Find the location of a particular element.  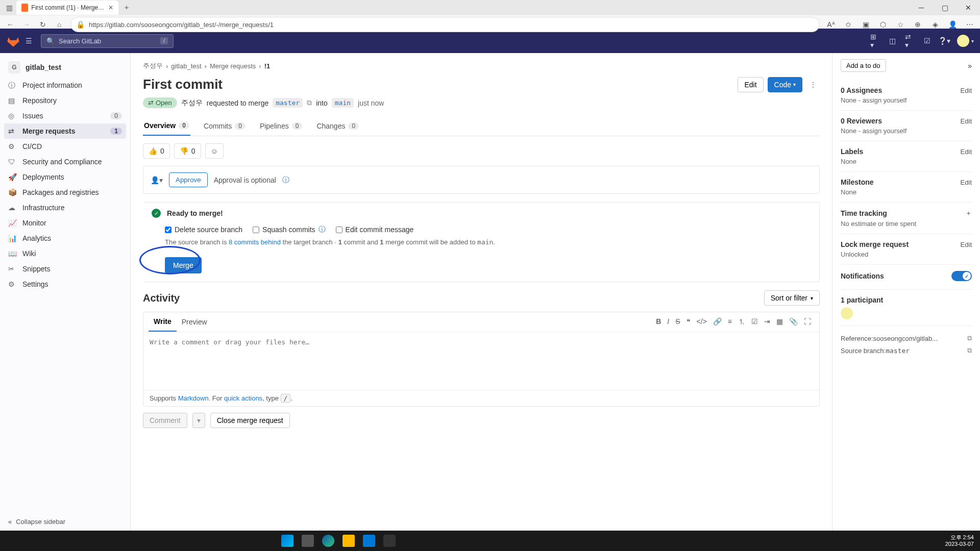

quote-icon: ❝ is located at coordinates (689, 322).